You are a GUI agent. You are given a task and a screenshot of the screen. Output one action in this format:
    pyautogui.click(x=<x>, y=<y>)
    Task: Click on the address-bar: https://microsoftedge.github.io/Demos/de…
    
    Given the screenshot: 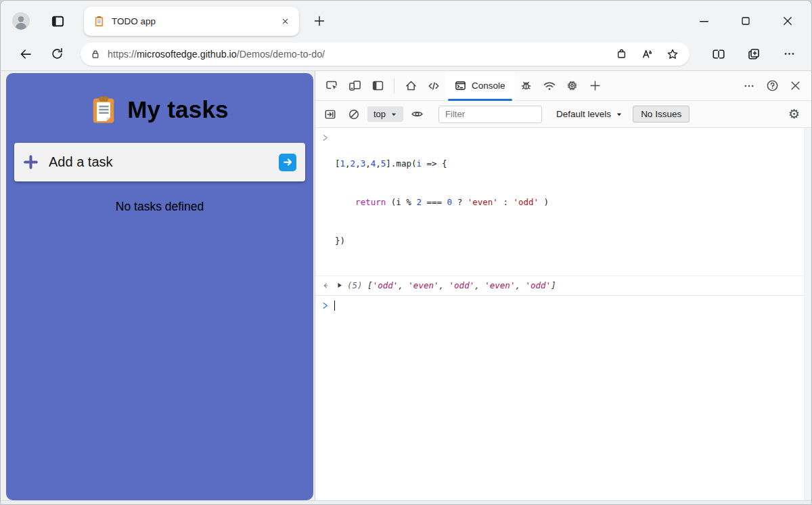 What is the action you would take?
    pyautogui.click(x=385, y=54)
    